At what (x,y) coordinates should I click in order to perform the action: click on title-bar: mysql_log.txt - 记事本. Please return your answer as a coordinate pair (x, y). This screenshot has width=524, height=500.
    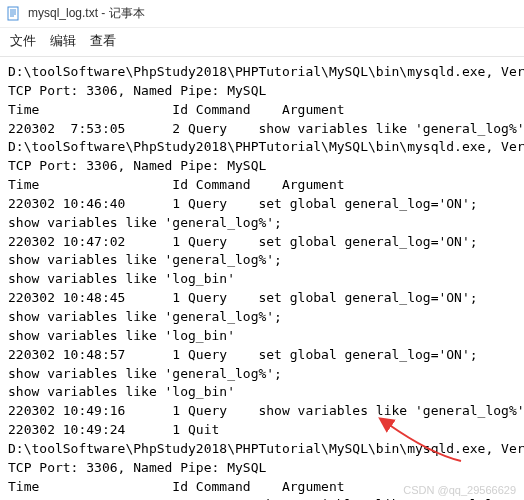
    Looking at the image, I should click on (262, 14).